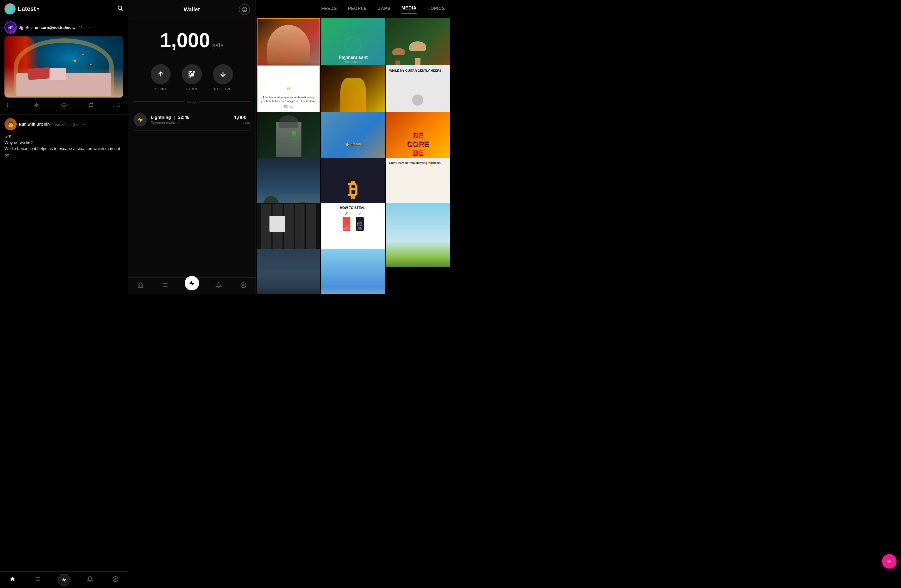 Image resolution: width=901 pixels, height=588 pixels. What do you see at coordinates (140, 286) in the screenshot?
I see `wallet-nav-home-button` at bounding box center [140, 286].